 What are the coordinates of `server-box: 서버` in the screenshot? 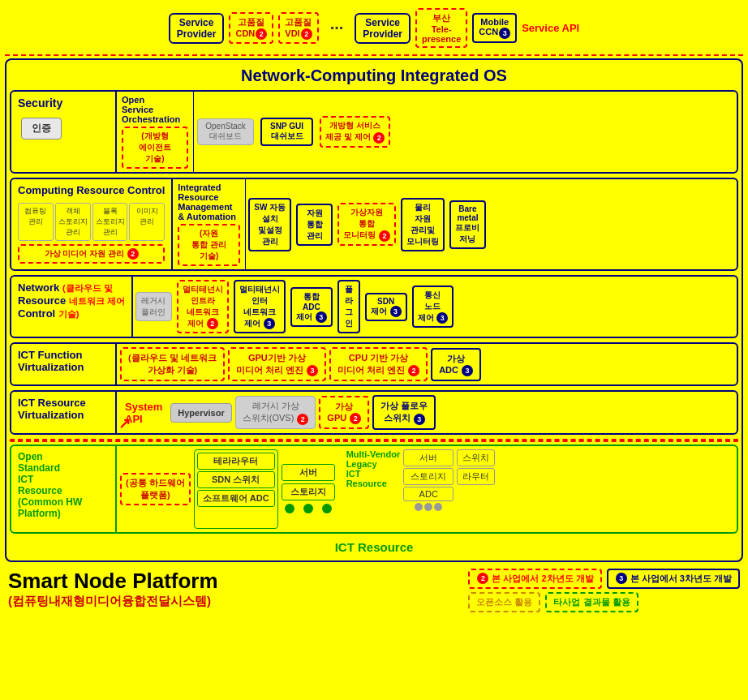 It's located at (308, 472).